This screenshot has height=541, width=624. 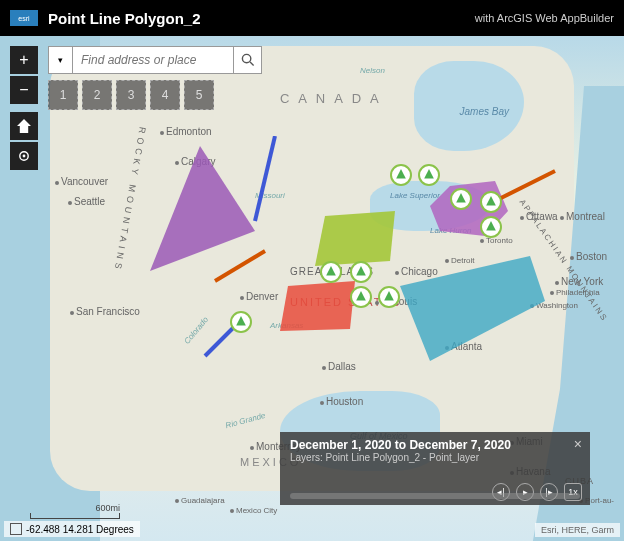 I want to click on search-button, so click(x=247, y=60).